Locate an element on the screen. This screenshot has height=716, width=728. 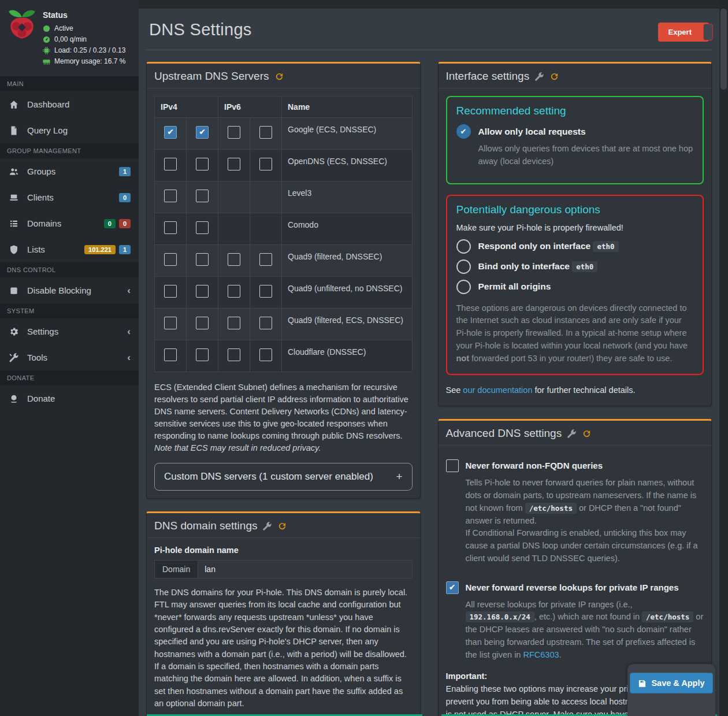
never-forward-nonfqdn-checkbox is located at coordinates (452, 466).